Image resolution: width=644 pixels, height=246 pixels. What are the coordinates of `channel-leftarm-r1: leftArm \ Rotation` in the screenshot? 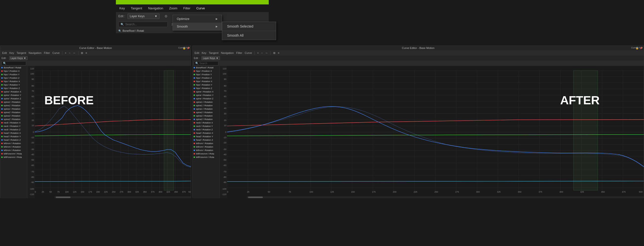 It's located at (14, 143).